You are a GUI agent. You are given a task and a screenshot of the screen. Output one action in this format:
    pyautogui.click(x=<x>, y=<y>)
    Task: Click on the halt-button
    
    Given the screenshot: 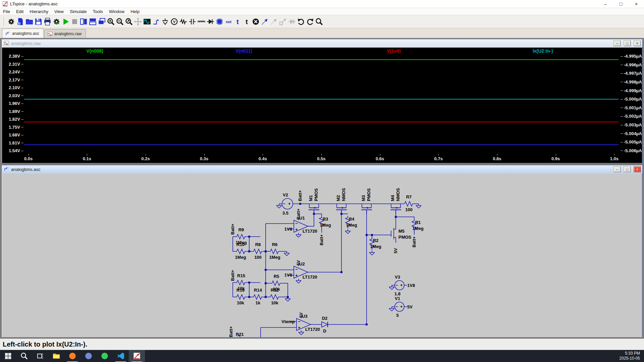 What is the action you would take?
    pyautogui.click(x=74, y=21)
    